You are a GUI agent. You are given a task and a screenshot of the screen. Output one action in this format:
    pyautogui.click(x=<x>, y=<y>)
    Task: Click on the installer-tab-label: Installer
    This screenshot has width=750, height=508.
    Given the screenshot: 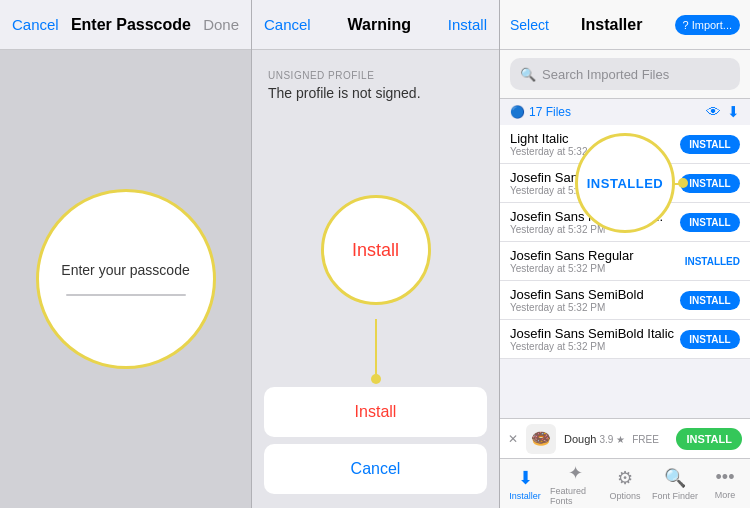 What is the action you would take?
    pyautogui.click(x=525, y=496)
    